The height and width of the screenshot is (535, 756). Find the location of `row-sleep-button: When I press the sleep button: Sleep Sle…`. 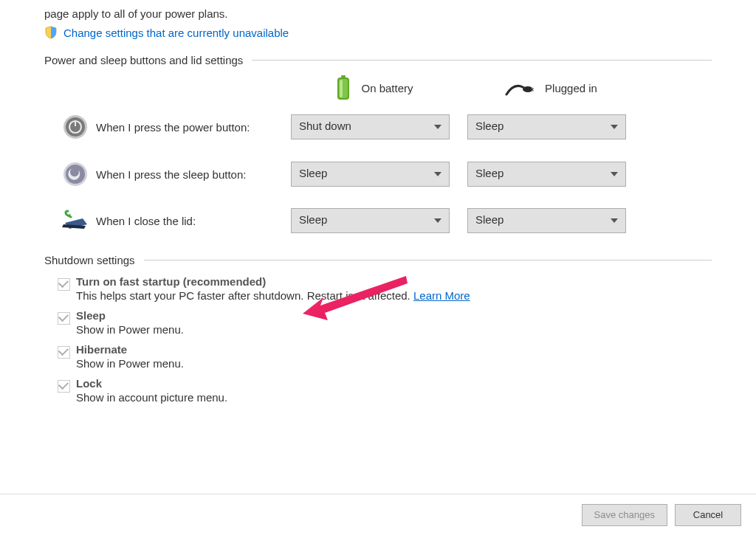

row-sleep-button: When I press the sleep button: Sleep Sle… is located at coordinates (378, 174).